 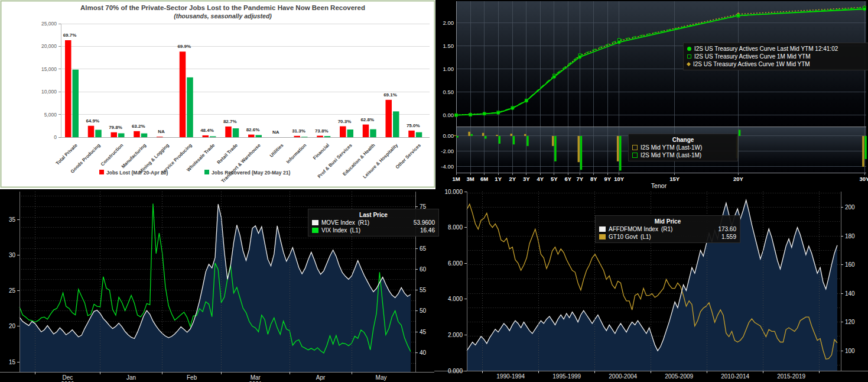 I want to click on mid-price-legend: Mid Price AFFDFMOM Index (R1) 173.60 GT1…, so click(x=668, y=229).